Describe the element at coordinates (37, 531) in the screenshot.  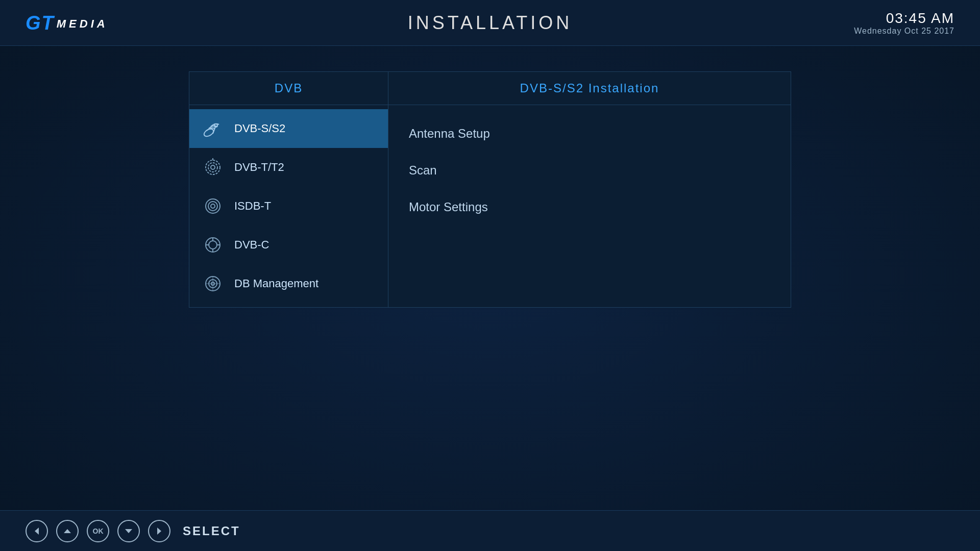
I see `nav-back-button` at that location.